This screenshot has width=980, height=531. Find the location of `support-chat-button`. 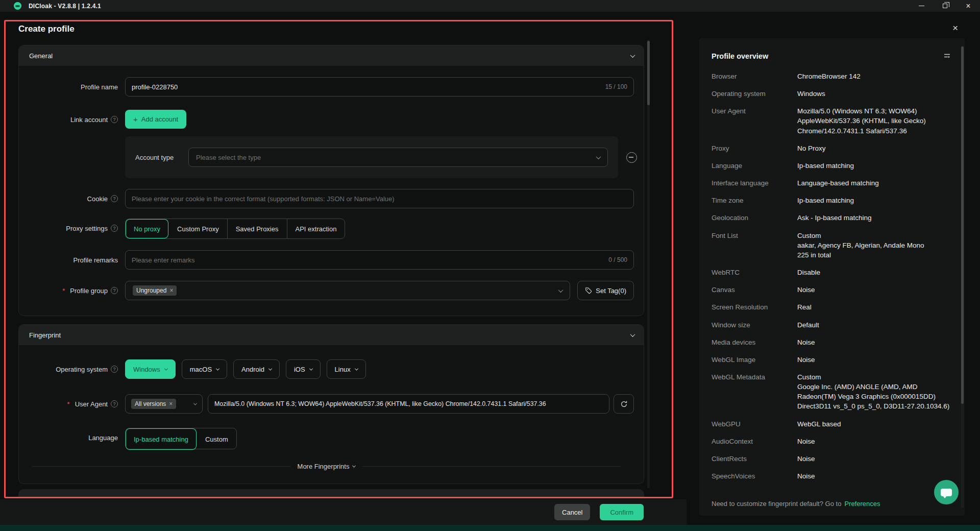

support-chat-button is located at coordinates (946, 492).